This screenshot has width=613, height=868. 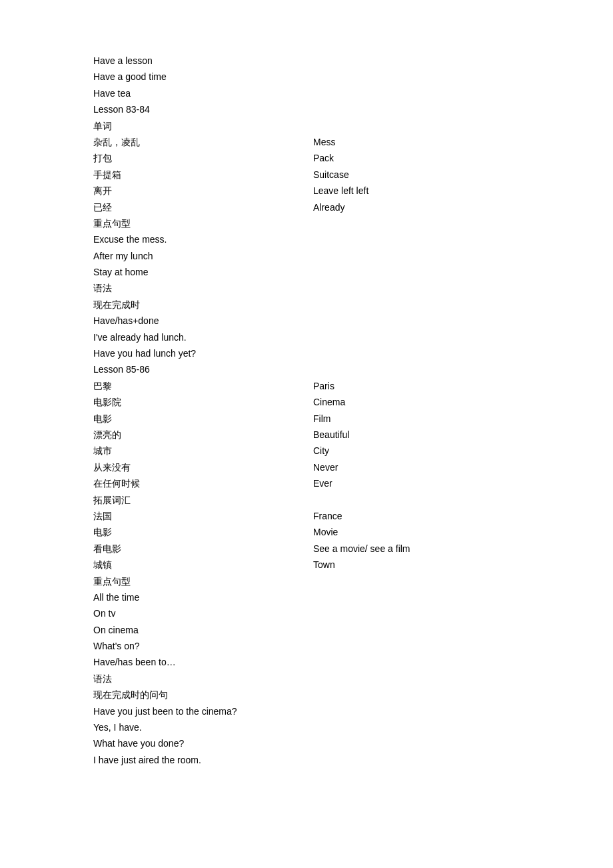 What do you see at coordinates (203, 321) in the screenshot?
I see `left-text: Have/has+done` at bounding box center [203, 321].